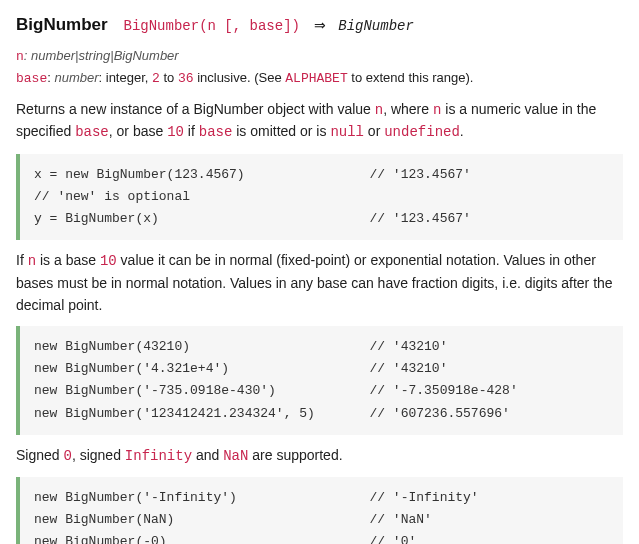  What do you see at coordinates (320, 510) in the screenshot?
I see `code-block-3: new BigNumber('-Infinity') // '-Infinity…` at bounding box center [320, 510].